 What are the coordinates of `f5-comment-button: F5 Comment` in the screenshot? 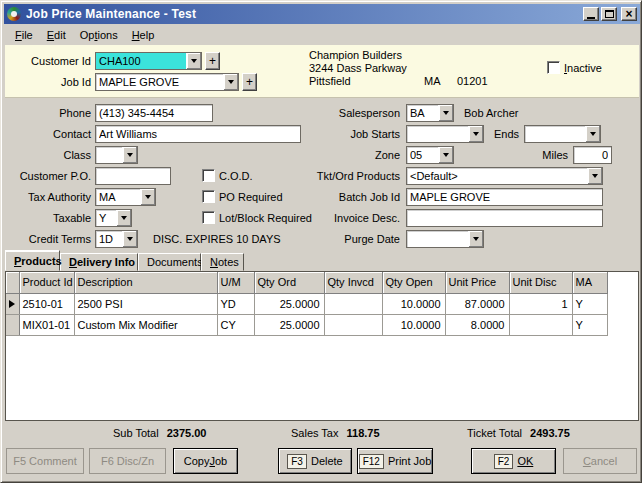 It's located at (45, 461).